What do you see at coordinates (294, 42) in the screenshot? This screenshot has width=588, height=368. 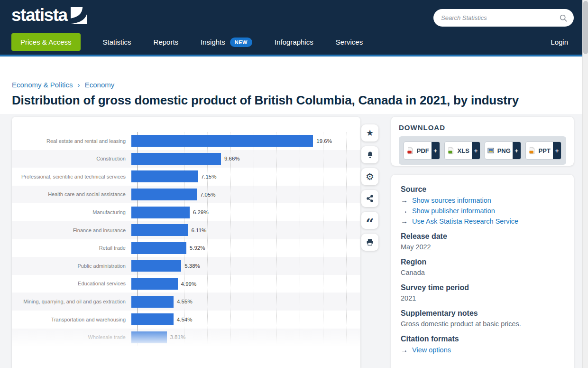 I see `nav-infographics: Infographics` at bounding box center [294, 42].